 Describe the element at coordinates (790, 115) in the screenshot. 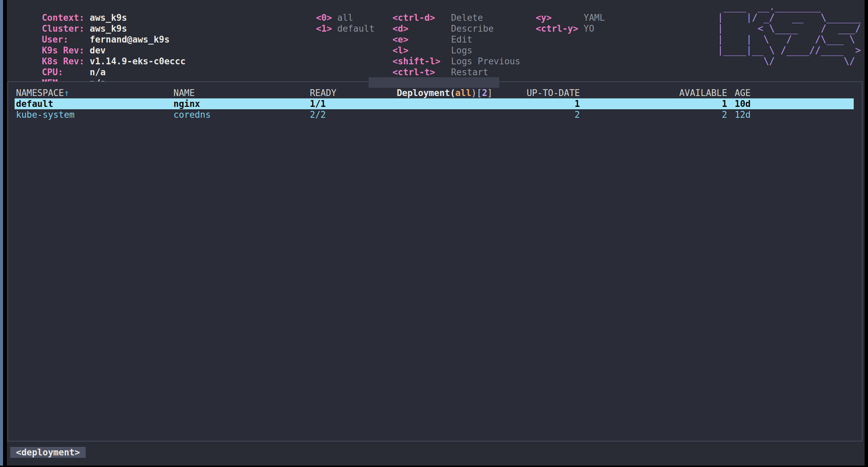

I see `cell-age: 12d` at that location.